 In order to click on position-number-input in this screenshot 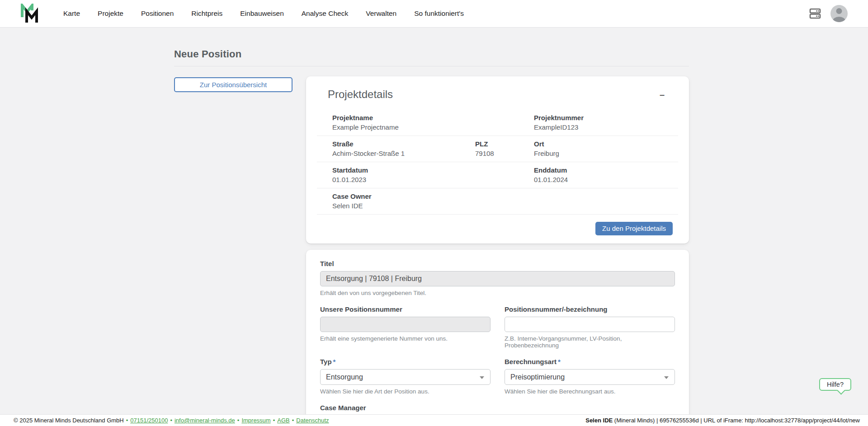, I will do `click(590, 324)`.